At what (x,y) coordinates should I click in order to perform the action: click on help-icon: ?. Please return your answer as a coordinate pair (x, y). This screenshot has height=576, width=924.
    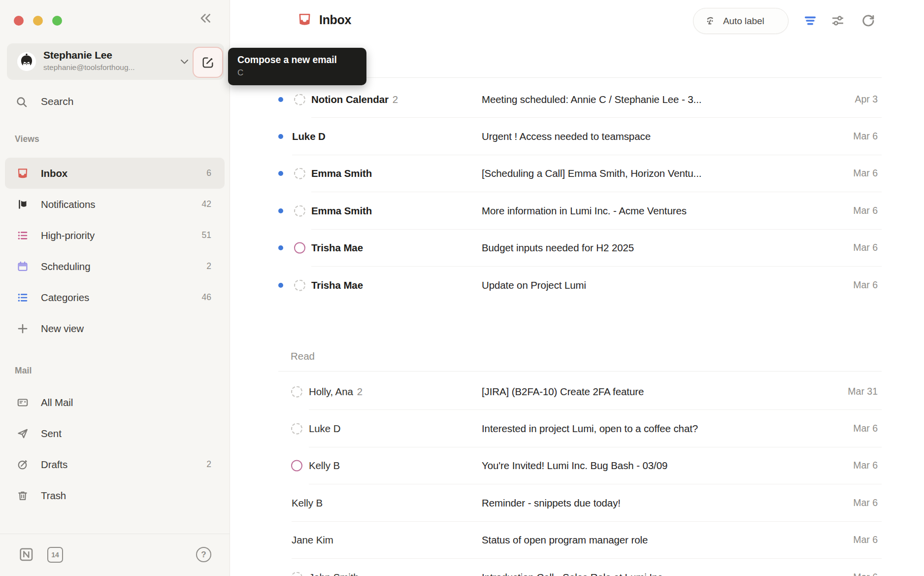
    Looking at the image, I should click on (204, 555).